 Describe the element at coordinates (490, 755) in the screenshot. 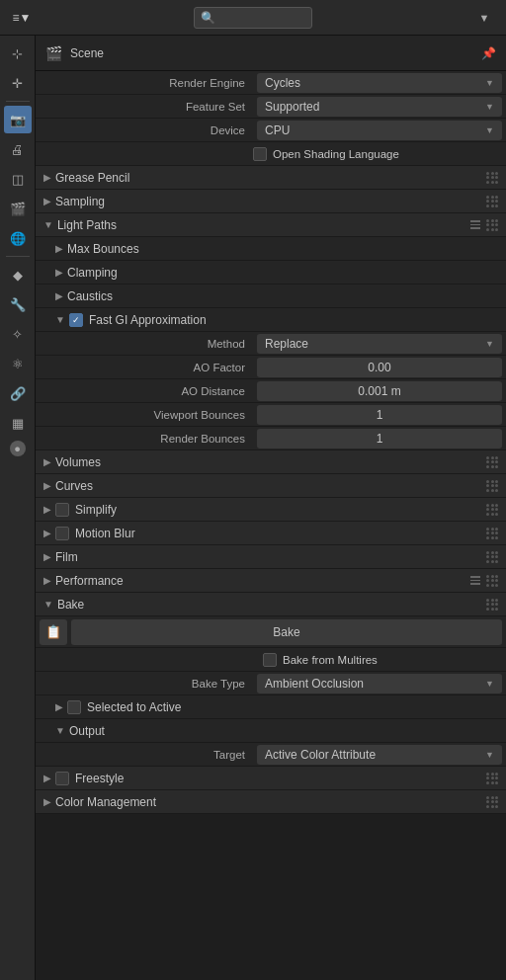

I see `target-arrow: ▼` at that location.